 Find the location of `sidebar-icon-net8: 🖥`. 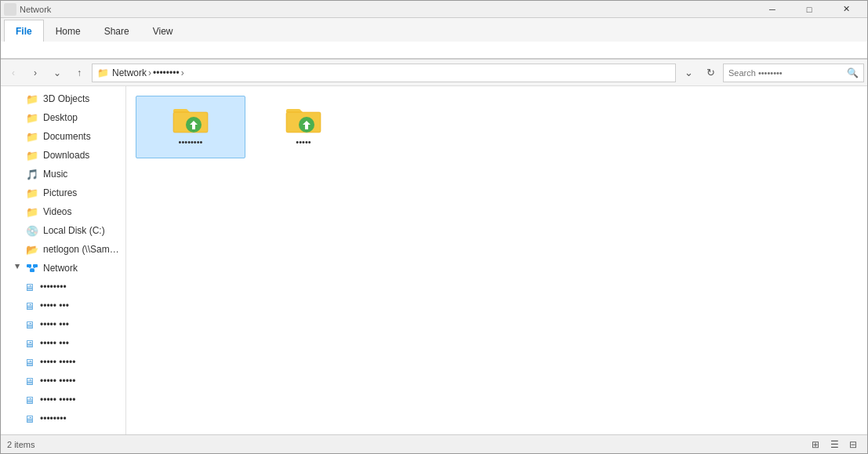

sidebar-icon-net8: 🖥 is located at coordinates (29, 419).